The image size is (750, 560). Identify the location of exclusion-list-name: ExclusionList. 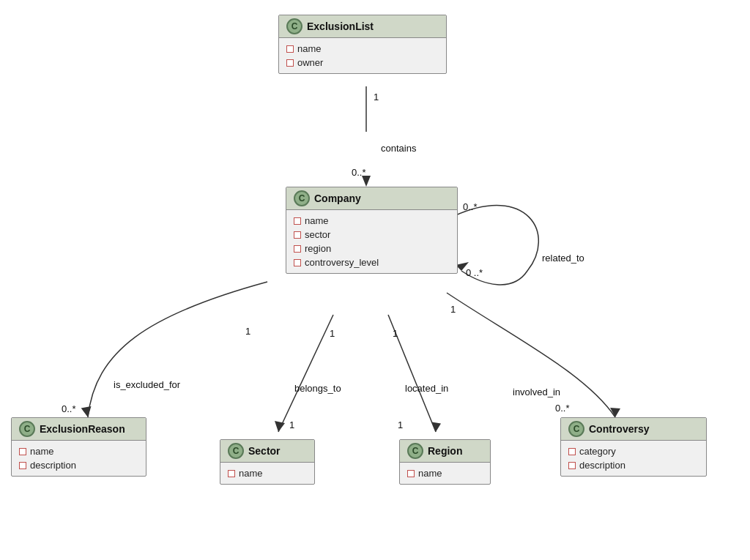
(340, 26).